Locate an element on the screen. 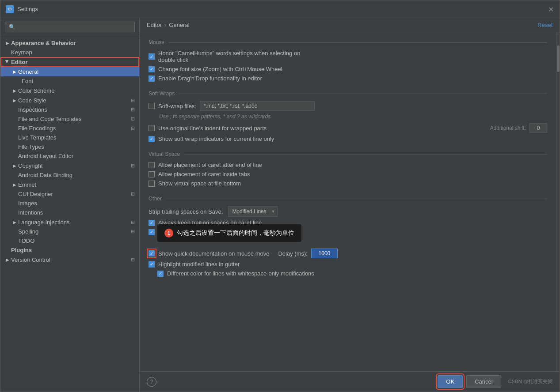 The image size is (560, 392). sidebar-item-label: Live Templates is located at coordinates (77, 138).